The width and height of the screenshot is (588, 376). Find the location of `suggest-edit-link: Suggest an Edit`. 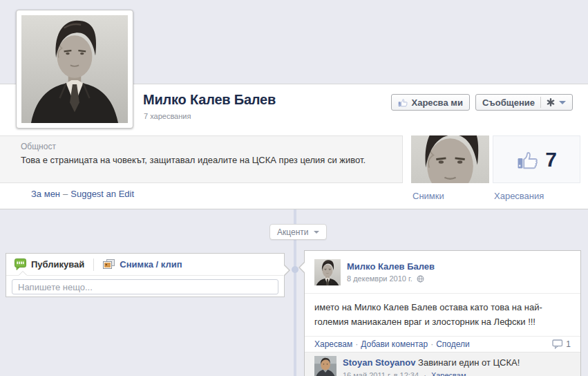

suggest-edit-link: Suggest an Edit is located at coordinates (102, 194).